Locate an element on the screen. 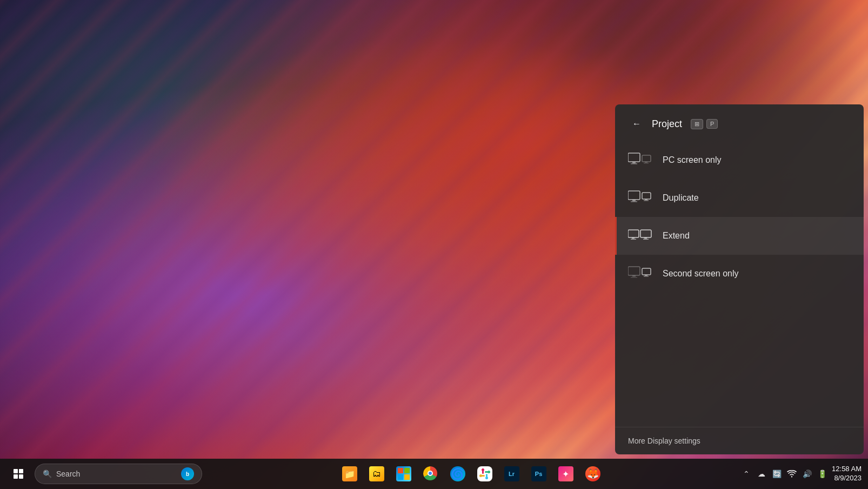 This screenshot has width=868, height=489. windows-logo-icon is located at coordinates (18, 474).